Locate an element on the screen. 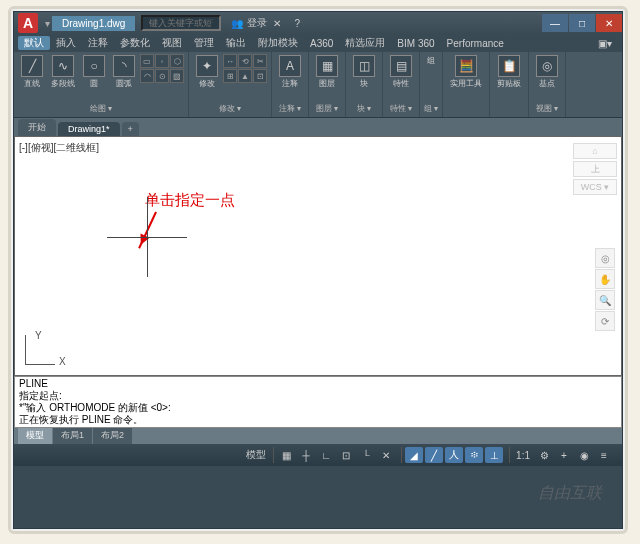 The image size is (640, 544). tab-addins: 附加模块 is located at coordinates (278, 43).